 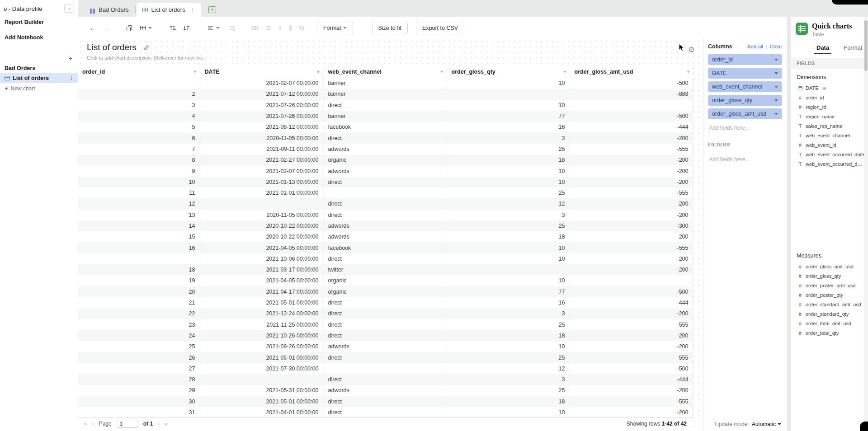 What do you see at coordinates (39, 37) in the screenshot?
I see `sidebar-item-add-notebook: Add Notebook` at bounding box center [39, 37].